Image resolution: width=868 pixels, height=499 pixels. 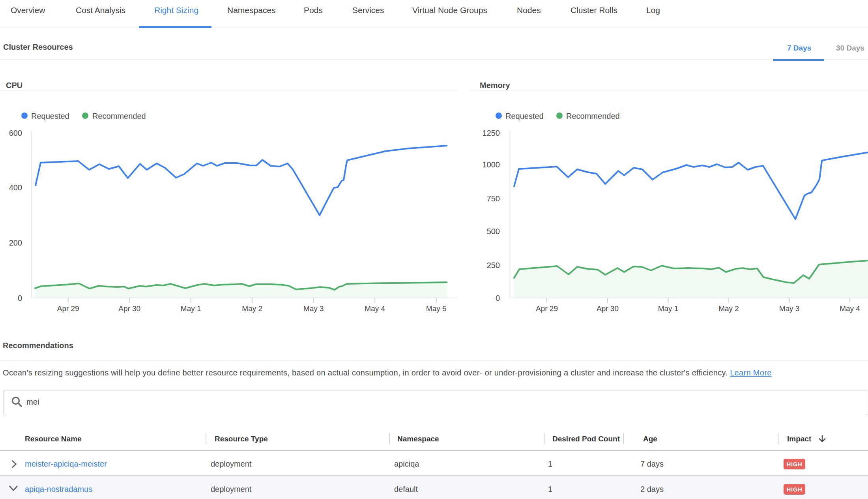 What do you see at coordinates (436, 309) in the screenshot?
I see `svg-text: May 5` at bounding box center [436, 309].